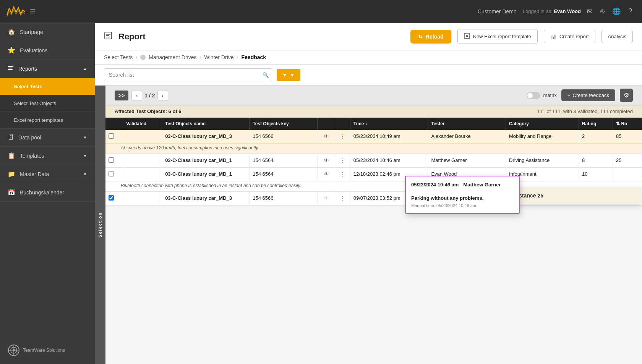 Image resolution: width=642 pixels, height=364 pixels. Describe the element at coordinates (550, 95) in the screenshot. I see `matrix-label: matrix` at that location.